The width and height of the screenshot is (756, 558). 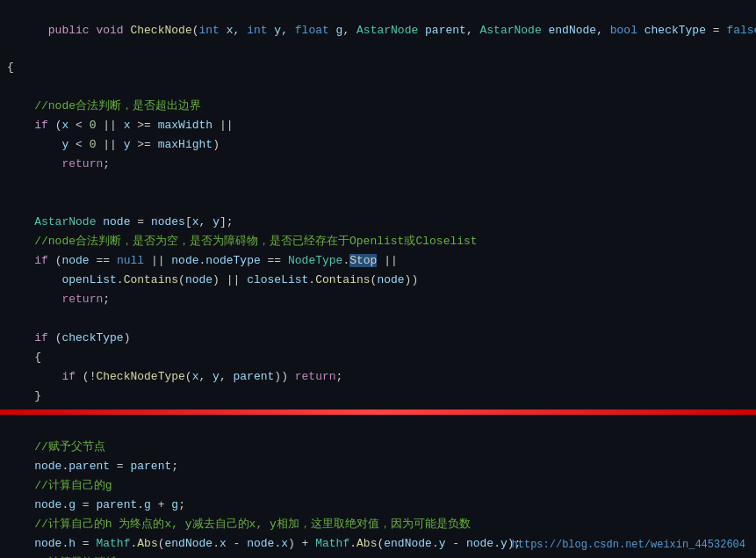 I want to click on code-line: if (checkType), so click(x=378, y=338).